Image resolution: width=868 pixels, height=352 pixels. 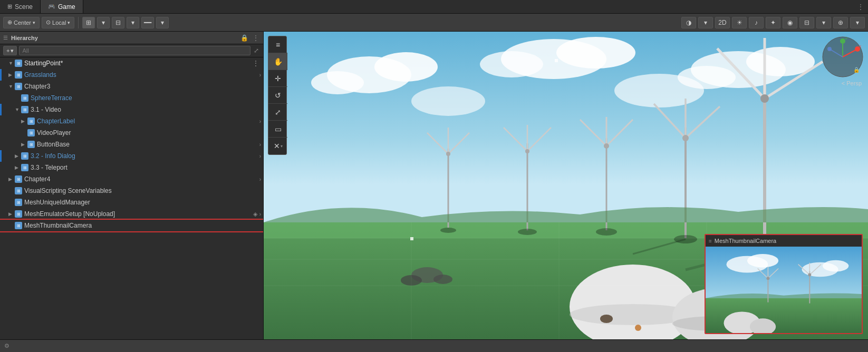 What do you see at coordinates (434, 23) in the screenshot?
I see `scene-toolbar: ⊕ Center ▾ ⊙ Local ▾ ⊞ ▾ ⊟ ▾ ━━ ▾ ◑ ▾ 2D…` at bounding box center [434, 23].